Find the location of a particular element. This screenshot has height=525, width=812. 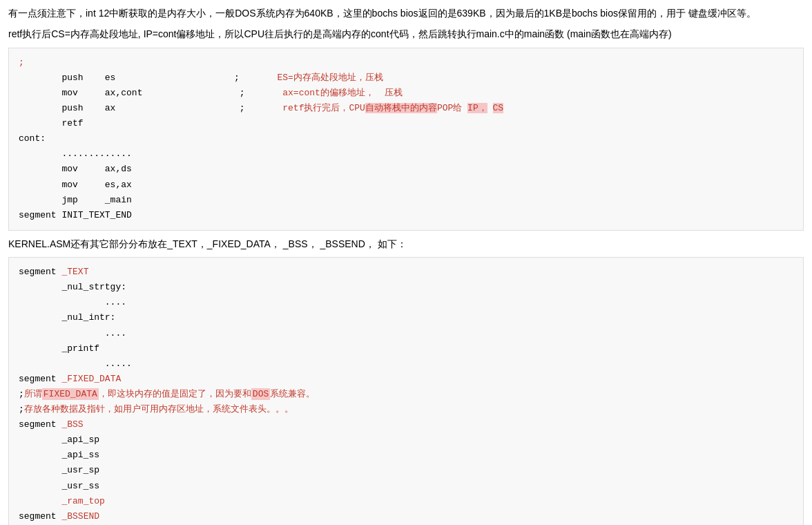

code-line: ..... is located at coordinates (406, 364).